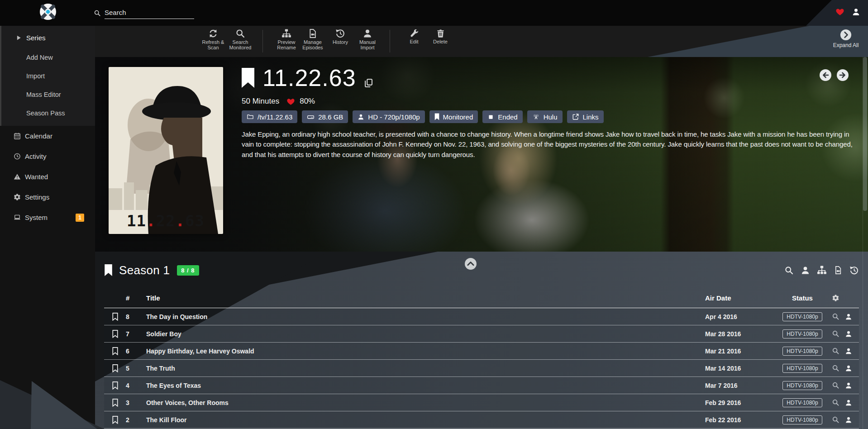 The width and height of the screenshot is (868, 429). I want to click on series-poster: 11.22.63, so click(166, 150).